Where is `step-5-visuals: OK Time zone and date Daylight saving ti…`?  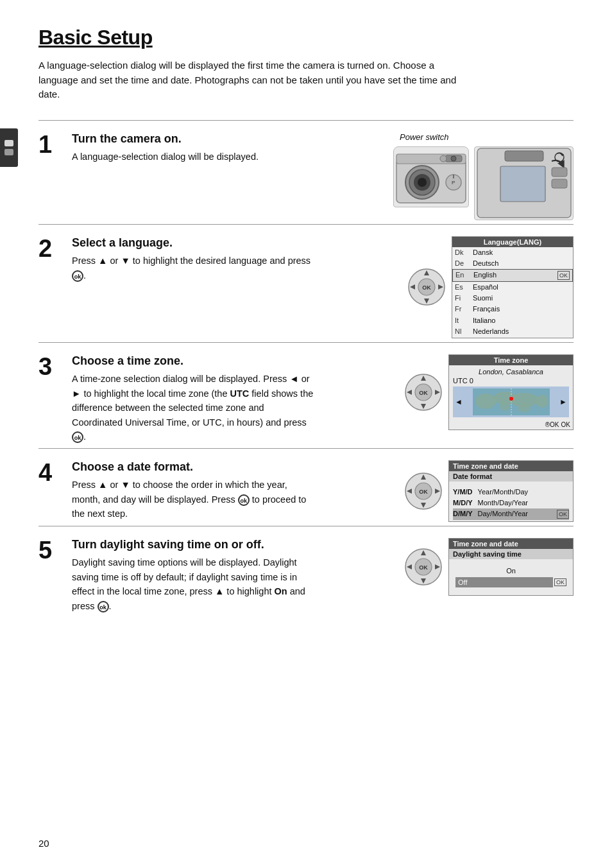 step-5-visuals: OK Time zone and date Daylight saving ti… is located at coordinates (480, 567).